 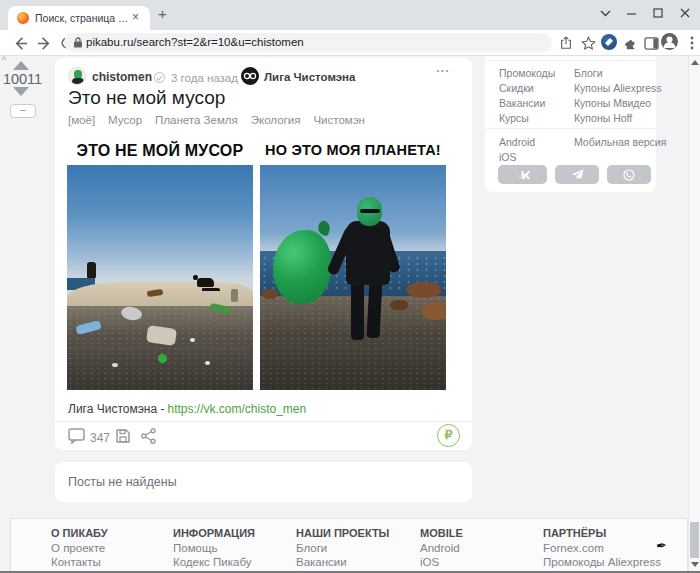 What do you see at coordinates (115, 365) in the screenshot?
I see `white-debris` at bounding box center [115, 365].